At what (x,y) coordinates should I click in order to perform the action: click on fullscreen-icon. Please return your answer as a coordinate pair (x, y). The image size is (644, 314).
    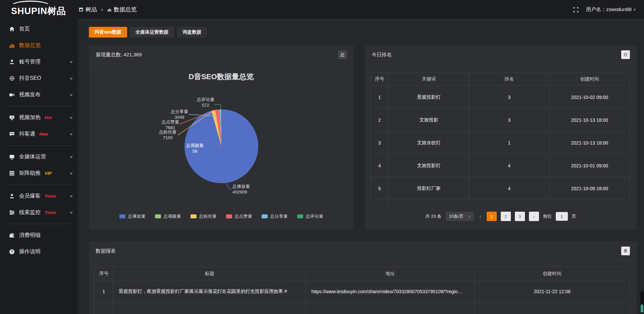
    Looking at the image, I should click on (576, 10).